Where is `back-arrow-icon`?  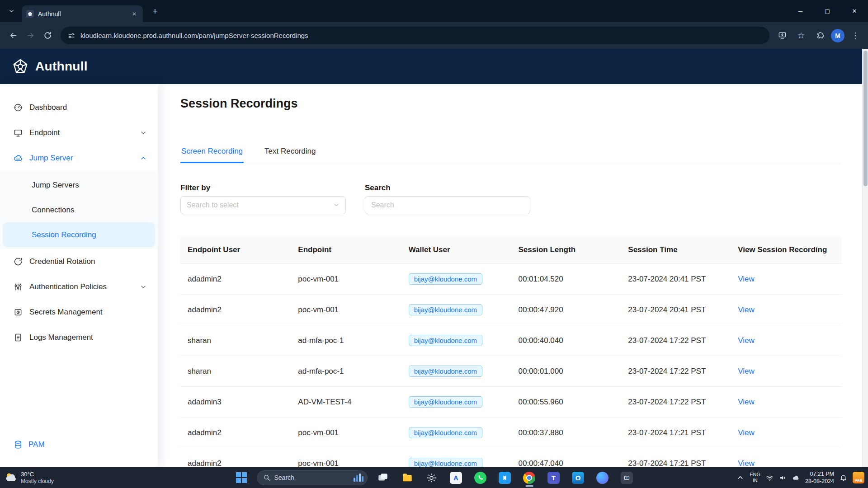
back-arrow-icon is located at coordinates (14, 35).